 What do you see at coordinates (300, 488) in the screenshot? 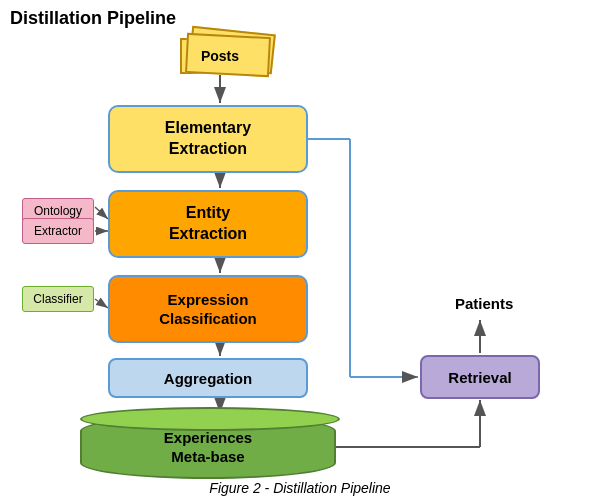
I see `figure-caption: Figure 2 - Distillation Pipeline` at bounding box center [300, 488].